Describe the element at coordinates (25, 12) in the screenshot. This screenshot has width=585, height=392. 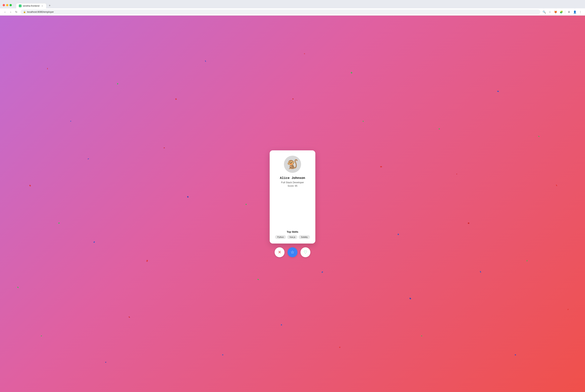
I see `lock-icon: 🔒` at that location.